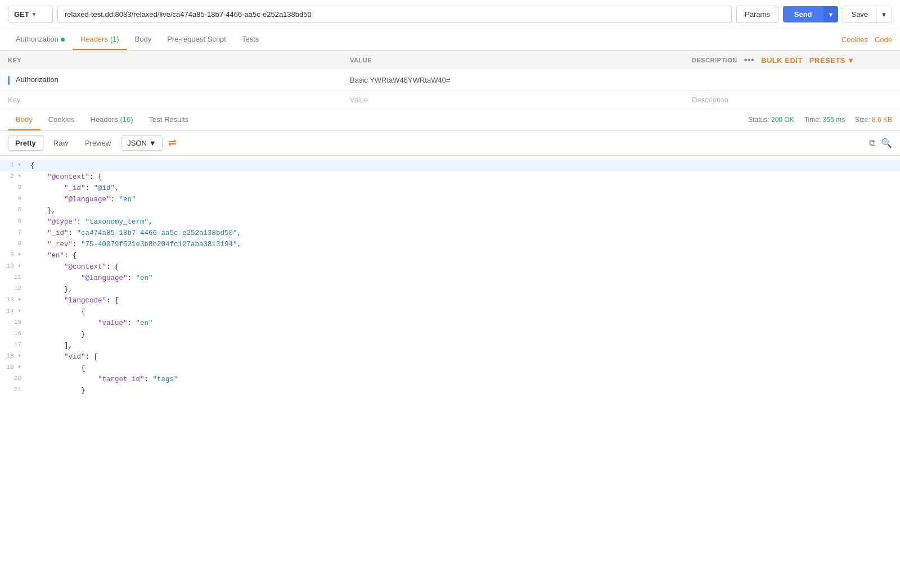  I want to click on key-bar, so click(9, 80).